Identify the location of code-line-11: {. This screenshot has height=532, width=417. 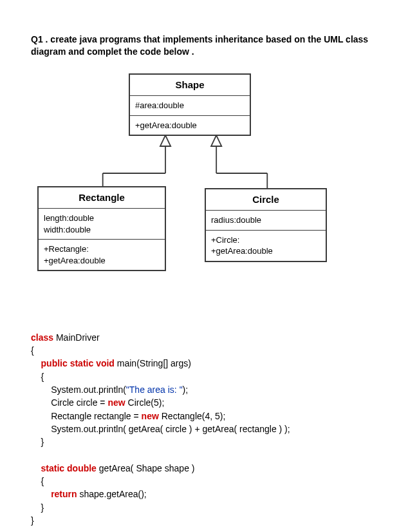
(211, 481).